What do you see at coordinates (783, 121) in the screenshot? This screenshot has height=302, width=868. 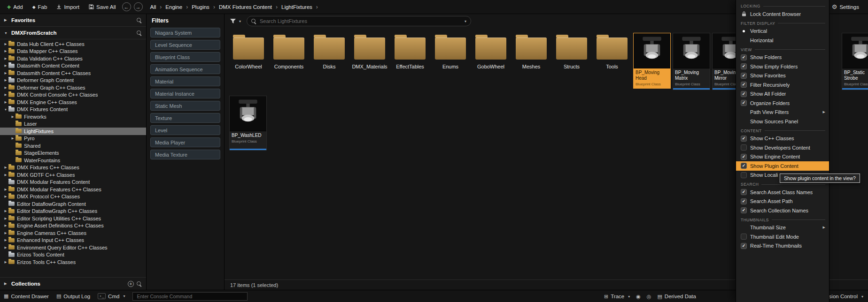 I see `menu-item-show-sources-panel: Show Sources Panel` at bounding box center [783, 121].